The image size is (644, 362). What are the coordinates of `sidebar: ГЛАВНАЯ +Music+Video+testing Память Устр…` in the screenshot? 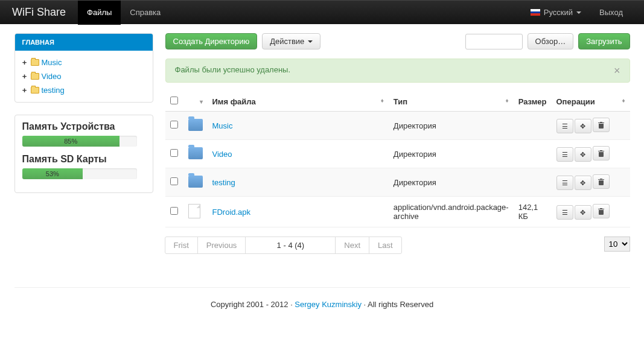 It's located at (84, 144).